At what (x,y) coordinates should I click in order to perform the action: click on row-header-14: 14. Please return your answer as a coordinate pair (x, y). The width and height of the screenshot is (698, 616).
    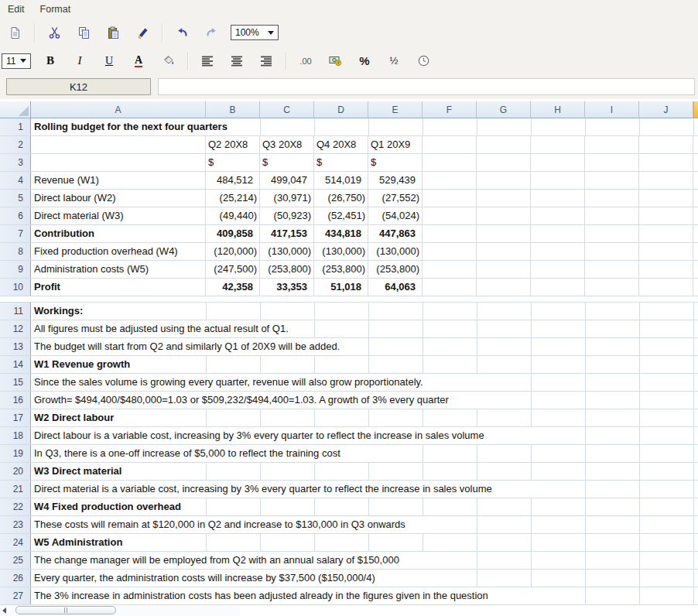
    Looking at the image, I should click on (15, 364).